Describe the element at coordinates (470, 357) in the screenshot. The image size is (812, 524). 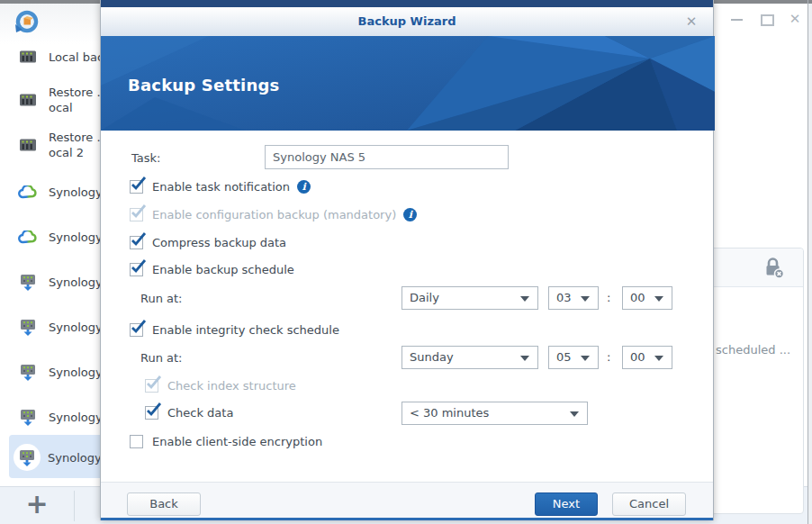
I see `integrity-frequency-select: Sunday` at that location.